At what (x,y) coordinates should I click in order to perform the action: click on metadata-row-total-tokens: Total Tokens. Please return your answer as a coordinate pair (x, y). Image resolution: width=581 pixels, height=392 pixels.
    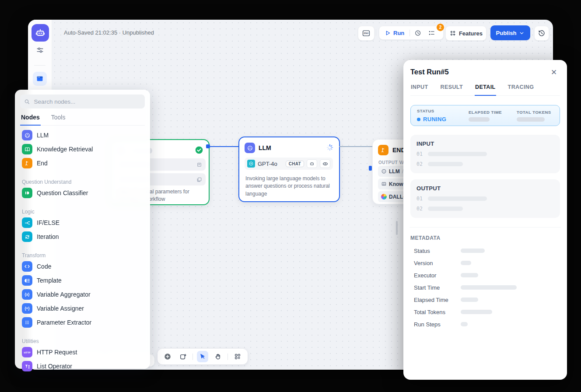
    Looking at the image, I should click on (485, 312).